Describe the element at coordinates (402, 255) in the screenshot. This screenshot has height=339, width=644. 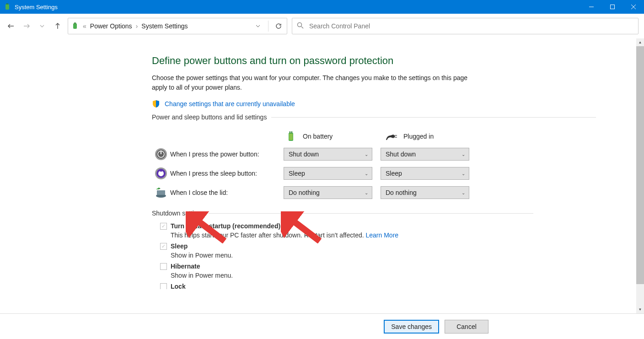
I see `sleep-sub: Show in Power menu.` at that location.